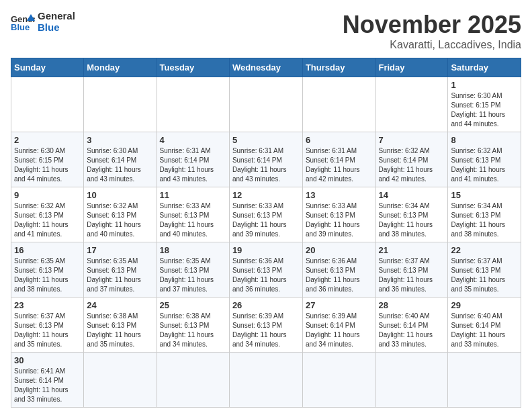 The width and height of the screenshot is (532, 411). I want to click on day-number: 16, so click(47, 250).